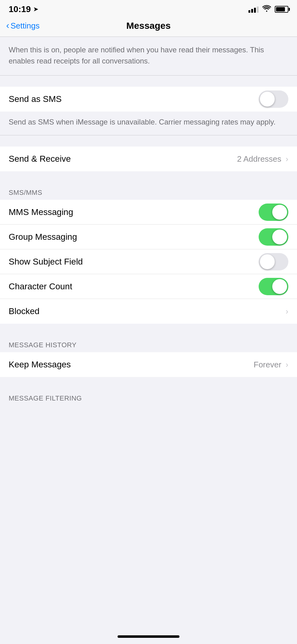  I want to click on send-receive-chevron-icon: ›, so click(287, 159).